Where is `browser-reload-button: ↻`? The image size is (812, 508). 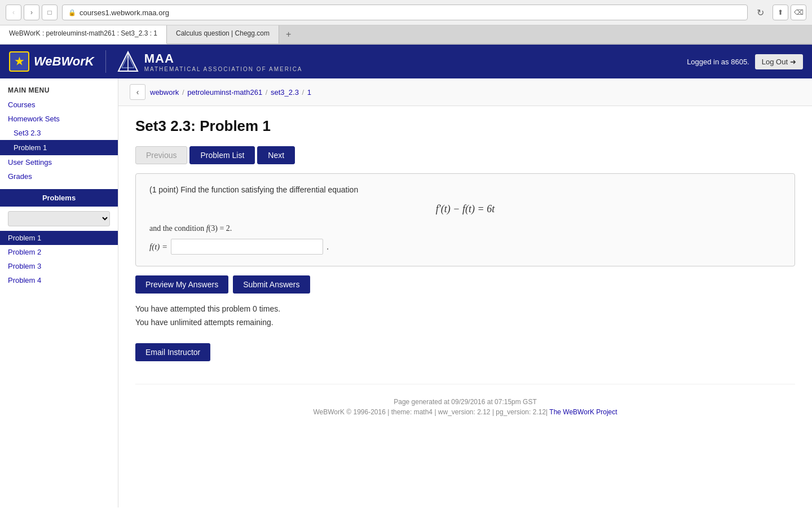 browser-reload-button: ↻ is located at coordinates (760, 12).